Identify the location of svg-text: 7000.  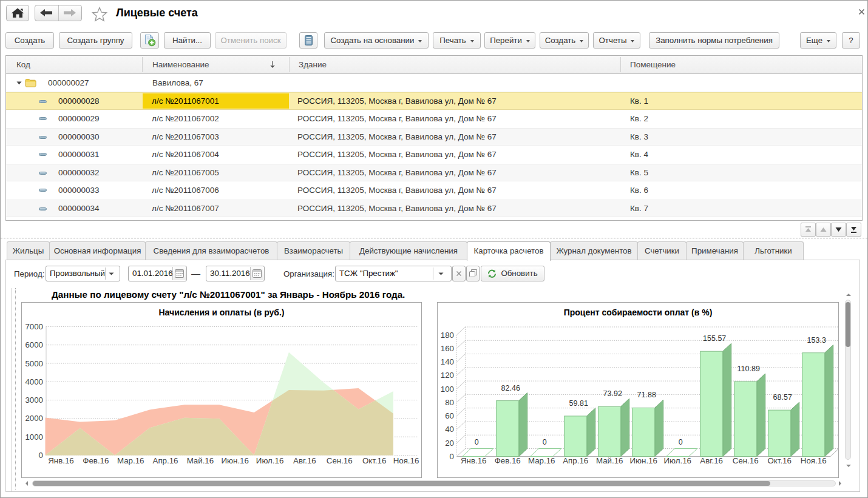
(34, 326).